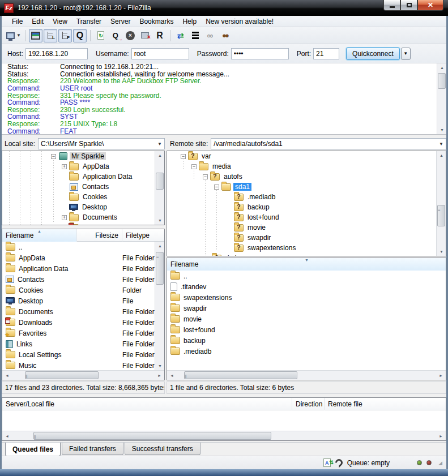 The image size is (448, 476). What do you see at coordinates (392, 6) in the screenshot?
I see `minimize-button` at bounding box center [392, 6].